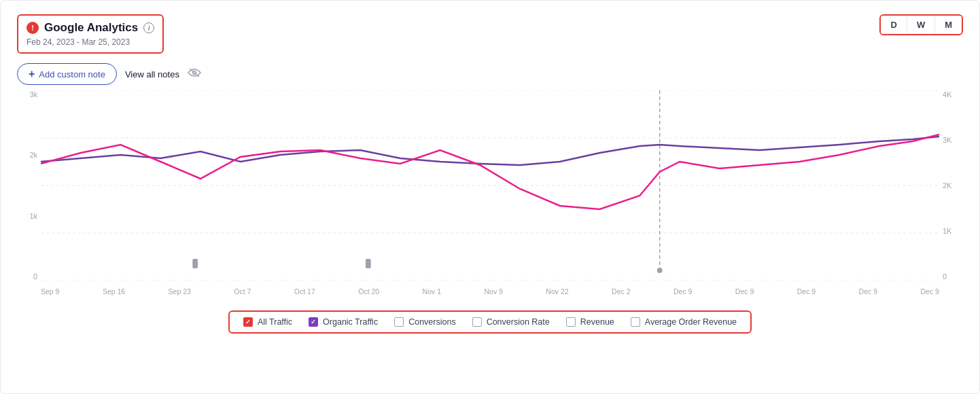 Image resolution: width=980 pixels, height=394 pixels. I want to click on x-label-oct20: Oct 20, so click(368, 291).